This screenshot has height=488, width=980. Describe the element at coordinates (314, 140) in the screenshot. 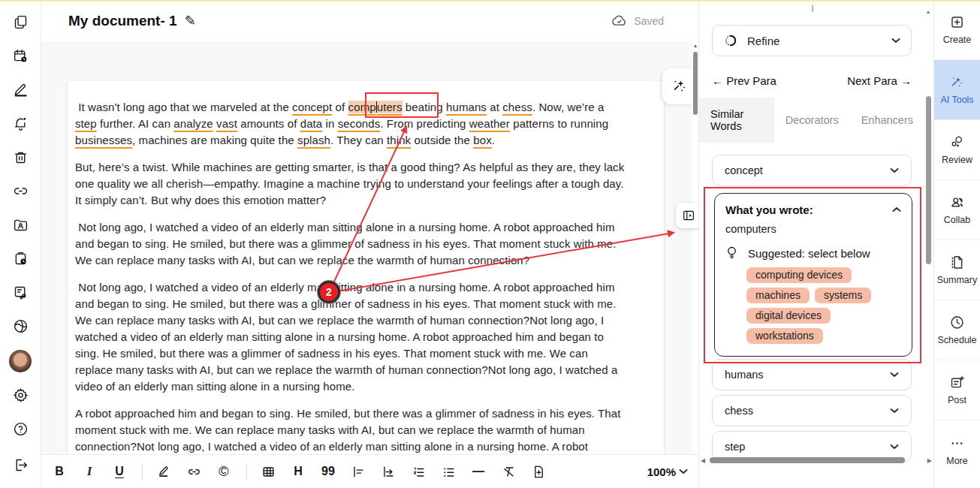

I see `underlined-word: splash` at that location.